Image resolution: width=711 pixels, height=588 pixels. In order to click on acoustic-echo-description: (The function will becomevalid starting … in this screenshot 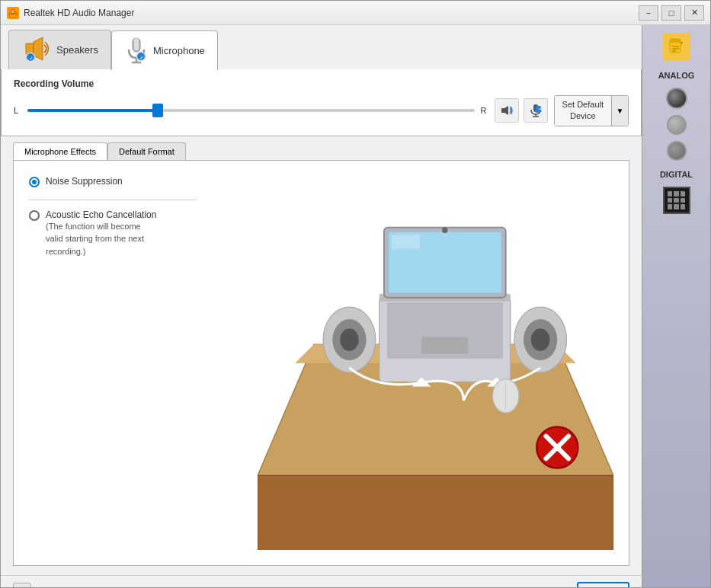, I will do `click(101, 239)`.